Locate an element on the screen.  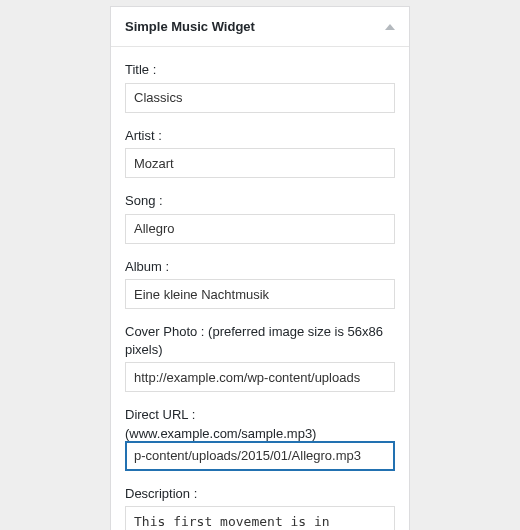
album-label: Album : is located at coordinates (260, 267).